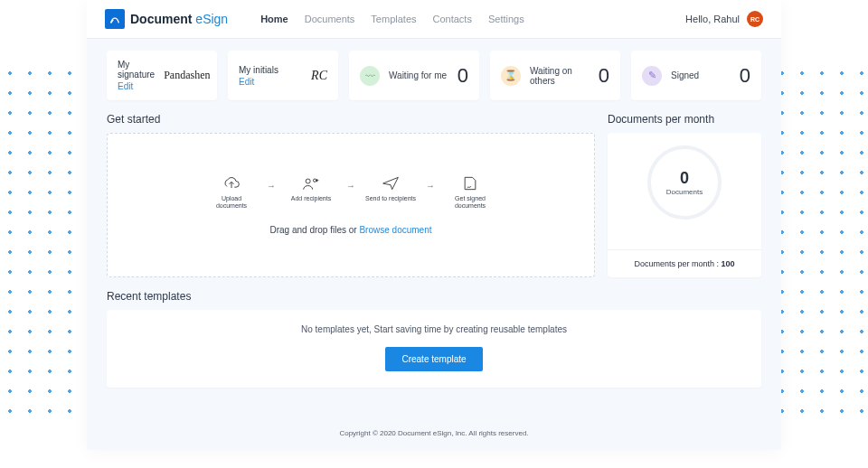 Image resolution: width=868 pixels, height=468 pixels. What do you see at coordinates (701, 76) in the screenshot?
I see `stat-signed-label: Signed` at bounding box center [701, 76].